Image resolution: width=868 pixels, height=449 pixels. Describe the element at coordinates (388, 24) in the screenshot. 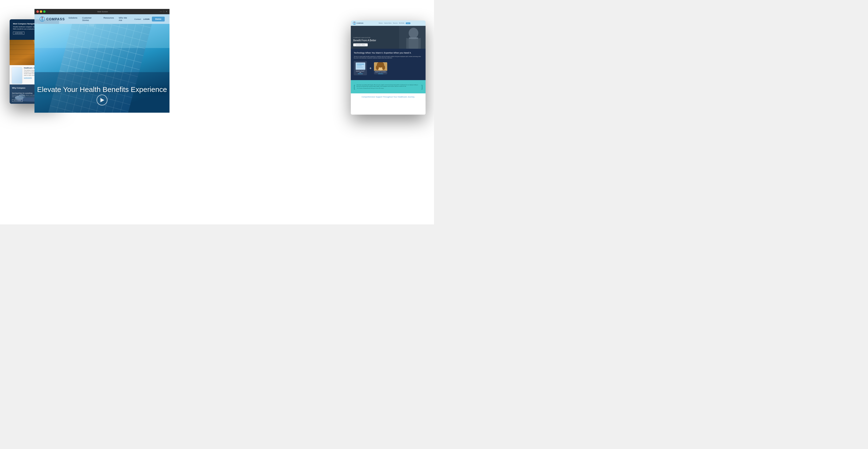

I see `right-nav-customer-stories: Customer Stories` at that location.